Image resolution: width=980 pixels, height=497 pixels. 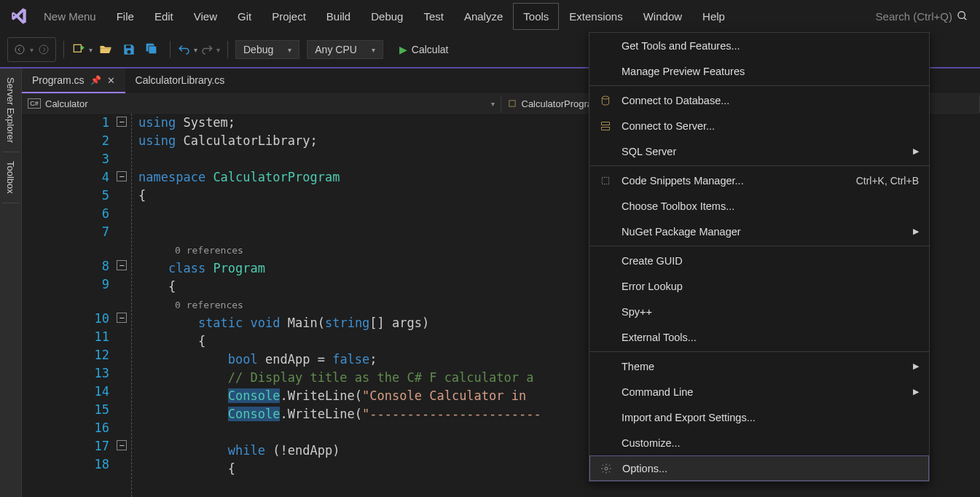 What do you see at coordinates (490, 16) in the screenshot?
I see `menubar: New Menu FileEditViewGitProjectBuildDebu…` at bounding box center [490, 16].